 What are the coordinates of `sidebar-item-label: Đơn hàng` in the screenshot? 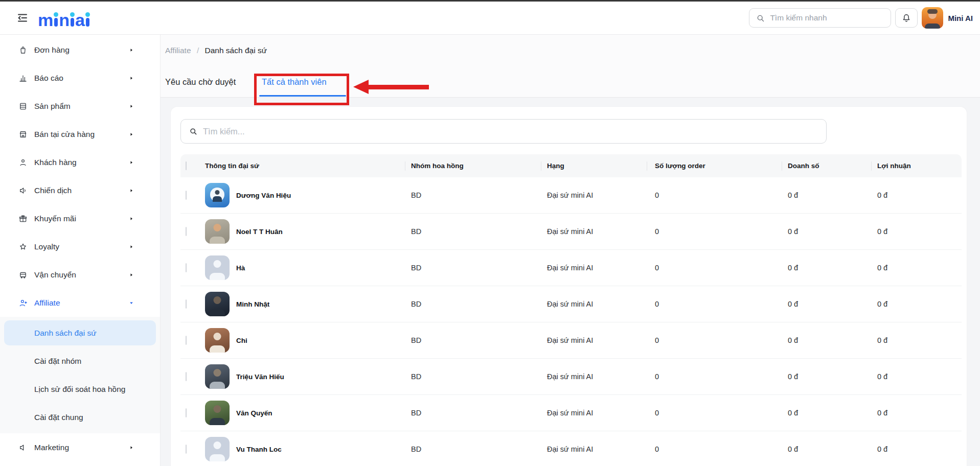 It's located at (78, 50).